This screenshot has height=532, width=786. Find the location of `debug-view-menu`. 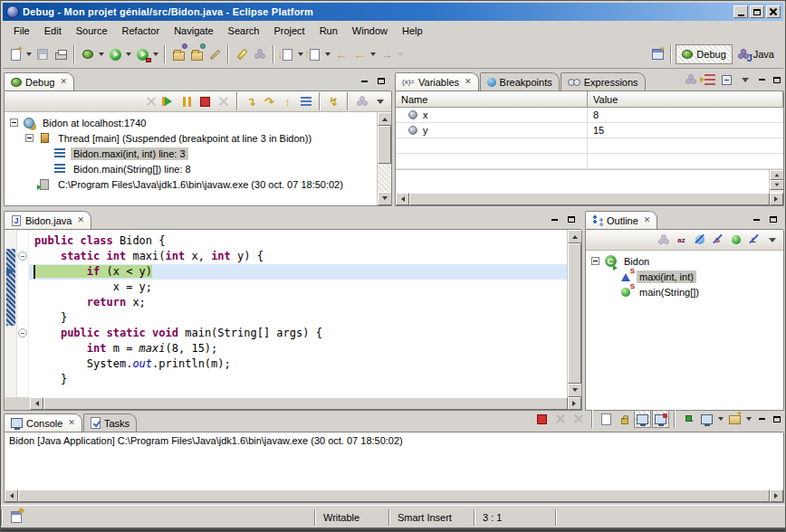

debug-view-menu is located at coordinates (380, 101).